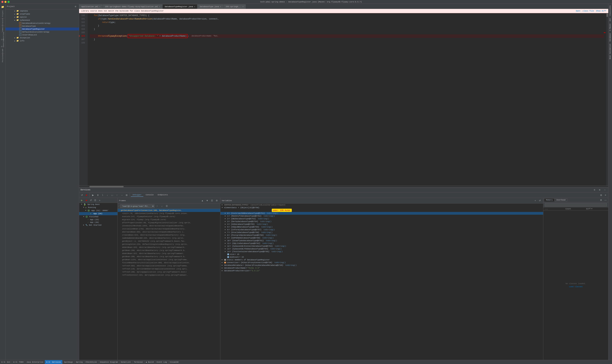  I want to click on frame-18: refresh:583, AbstractApplicationContext …, so click(169, 266).